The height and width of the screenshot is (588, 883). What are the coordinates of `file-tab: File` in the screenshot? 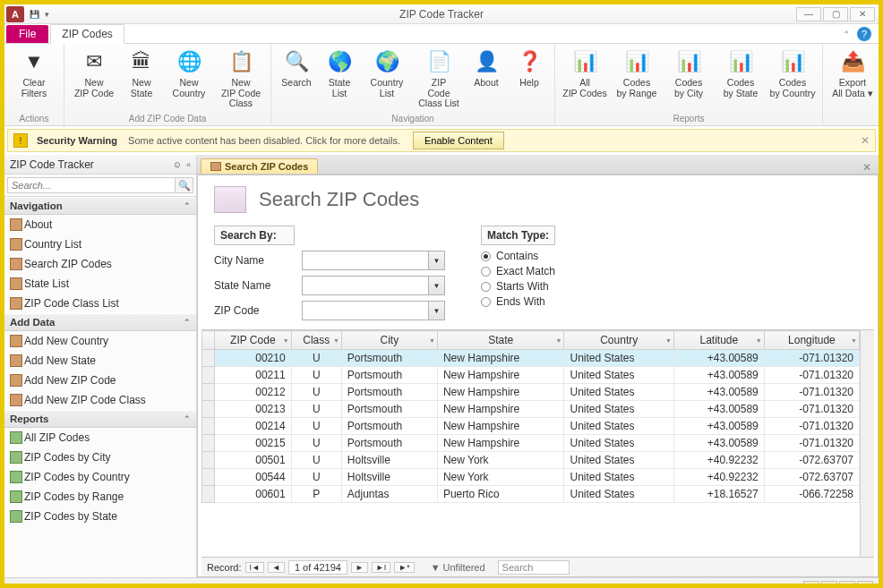 It's located at (27, 34).